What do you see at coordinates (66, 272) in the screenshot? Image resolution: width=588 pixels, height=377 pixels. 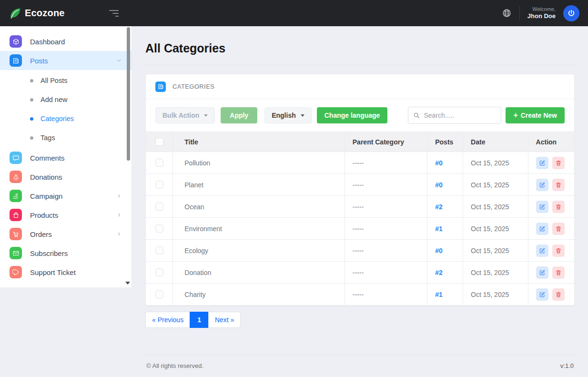 I see `sidebar-item-support-ticket: Support Ticket` at bounding box center [66, 272].